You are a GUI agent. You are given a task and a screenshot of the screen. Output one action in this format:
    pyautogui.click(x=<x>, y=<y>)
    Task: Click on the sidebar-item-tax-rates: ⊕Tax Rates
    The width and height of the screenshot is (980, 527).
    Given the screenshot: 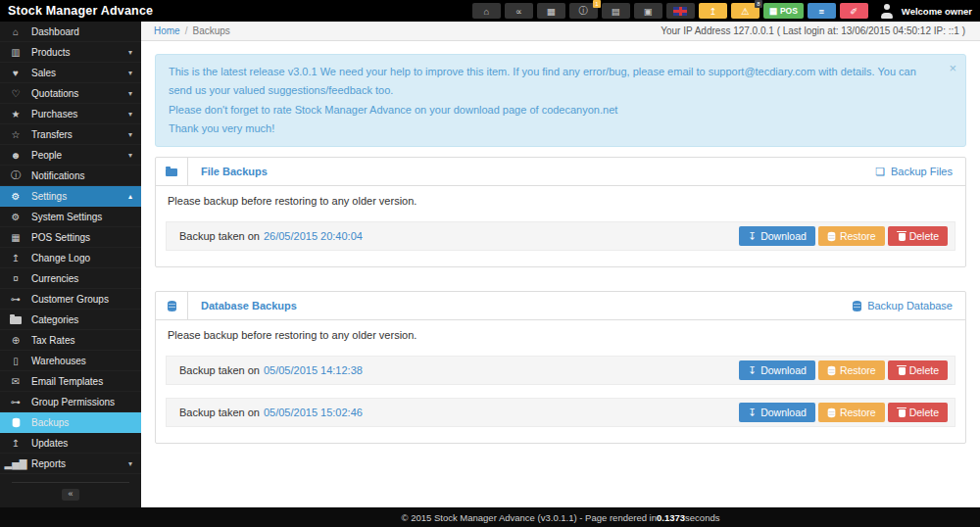 What is the action you would take?
    pyautogui.click(x=71, y=341)
    